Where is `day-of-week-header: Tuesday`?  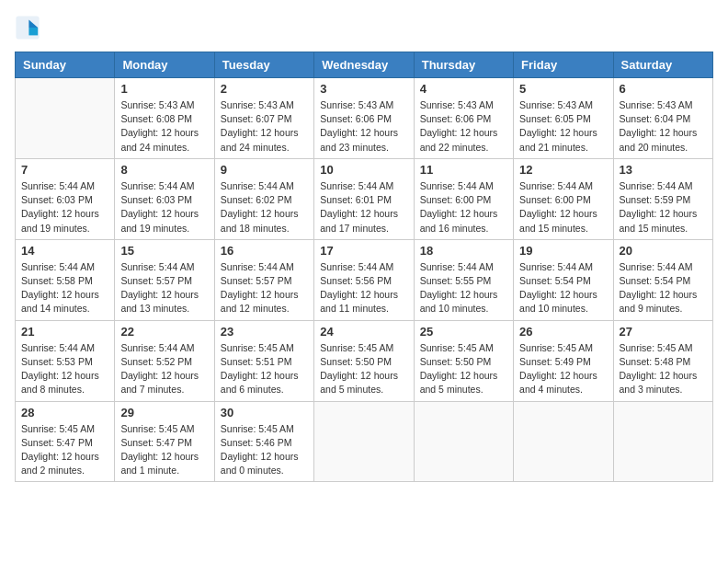
day-of-week-header: Tuesday is located at coordinates (264, 65).